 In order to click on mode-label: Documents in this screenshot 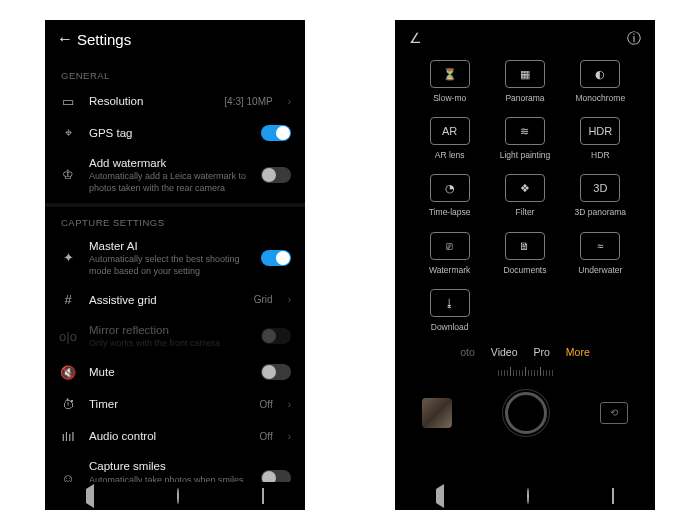, I will do `click(524, 270)`.